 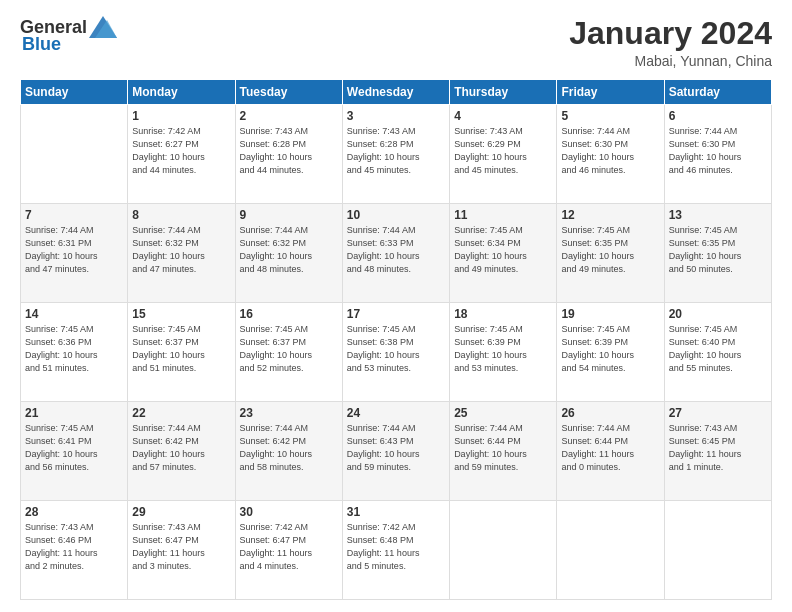 What do you see at coordinates (396, 550) in the screenshot?
I see `day-cell: 31Sunrise: 7:42 AMSunset: 6:48 PMDayligh…` at bounding box center [396, 550].